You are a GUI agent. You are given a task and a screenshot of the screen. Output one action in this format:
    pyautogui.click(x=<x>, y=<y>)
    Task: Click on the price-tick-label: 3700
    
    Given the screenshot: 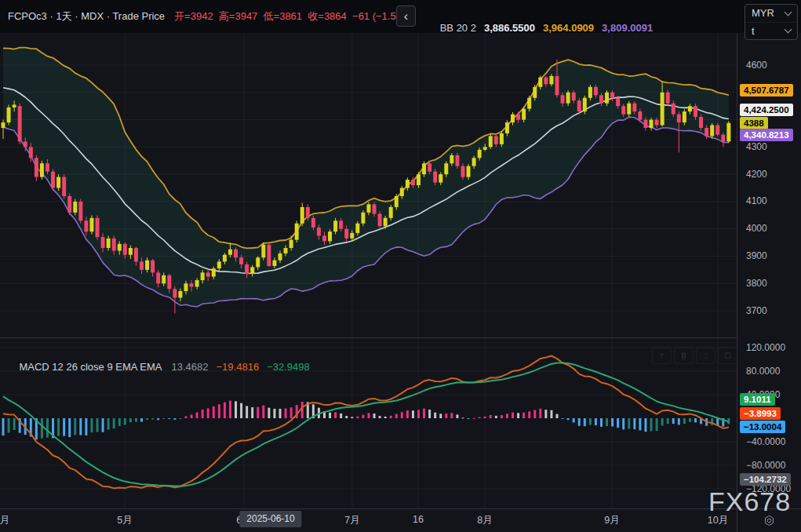 What is the action you would take?
    pyautogui.click(x=756, y=311)
    